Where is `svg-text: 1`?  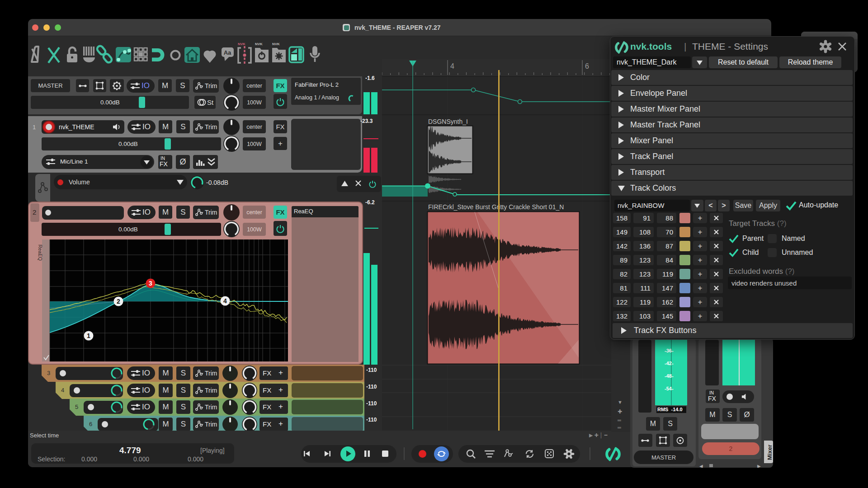
svg-text: 1 is located at coordinates (89, 336).